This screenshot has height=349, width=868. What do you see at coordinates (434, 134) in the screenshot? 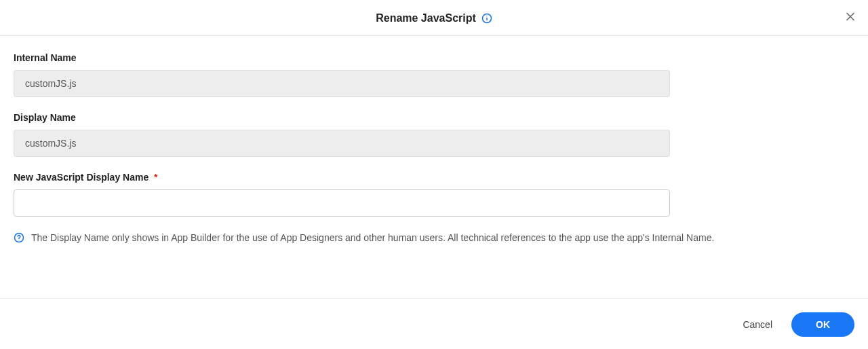
I see `display-name-group: Display Name` at bounding box center [434, 134].